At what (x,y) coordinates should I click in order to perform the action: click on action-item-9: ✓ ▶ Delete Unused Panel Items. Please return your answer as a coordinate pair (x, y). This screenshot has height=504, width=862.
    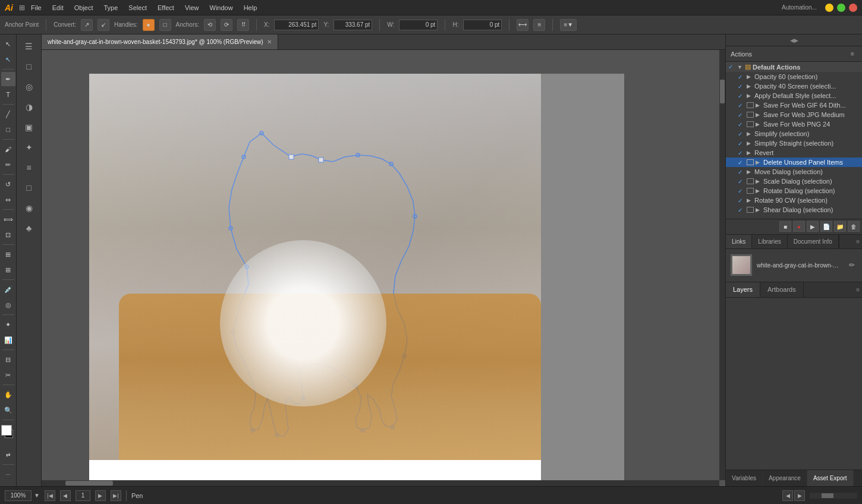
    Looking at the image, I should click on (794, 162).